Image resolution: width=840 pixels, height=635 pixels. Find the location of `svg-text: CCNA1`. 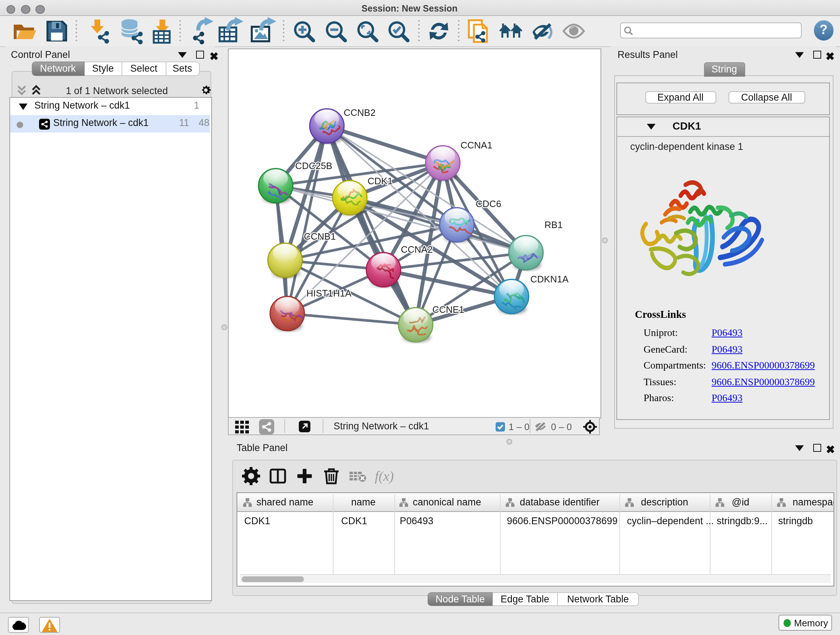

svg-text: CCNA1 is located at coordinates (477, 145).